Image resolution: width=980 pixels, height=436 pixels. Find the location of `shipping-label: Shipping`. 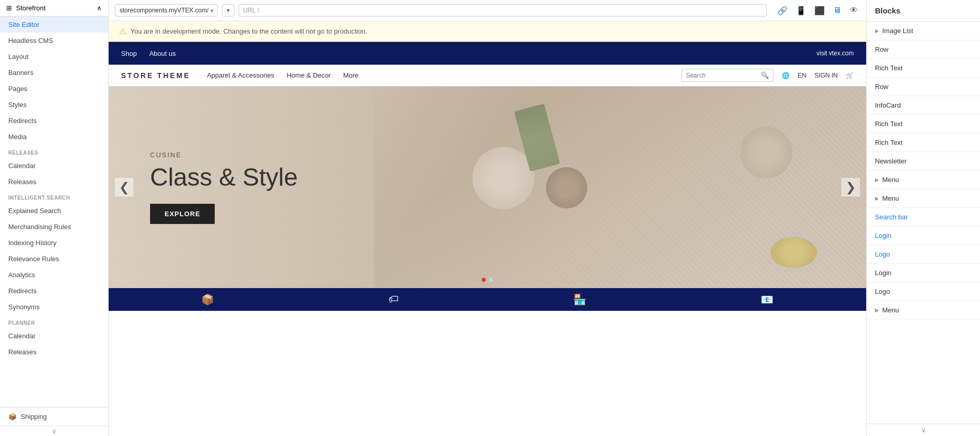

shipping-label: Shipping is located at coordinates (34, 417).